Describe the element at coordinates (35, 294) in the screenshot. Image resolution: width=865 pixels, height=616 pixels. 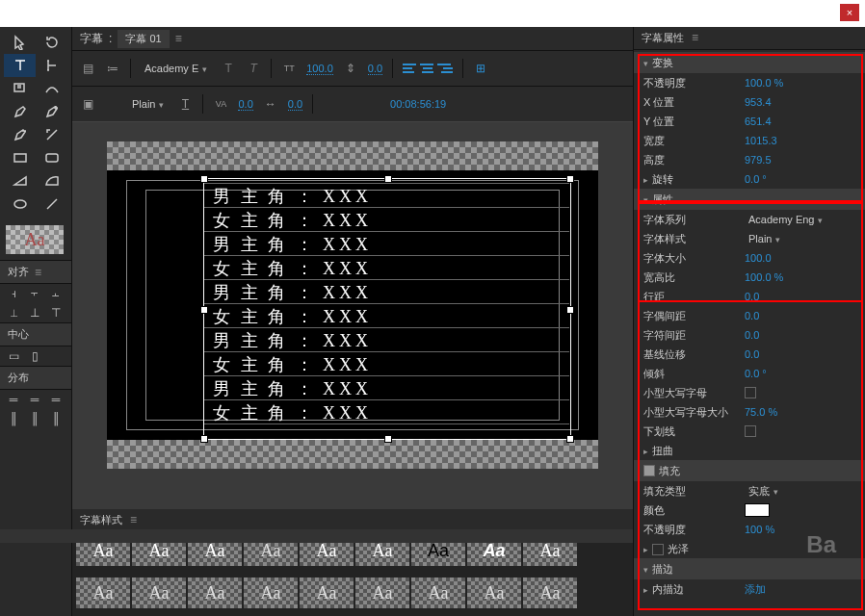
I see `align-h-center: ⫟` at that location.